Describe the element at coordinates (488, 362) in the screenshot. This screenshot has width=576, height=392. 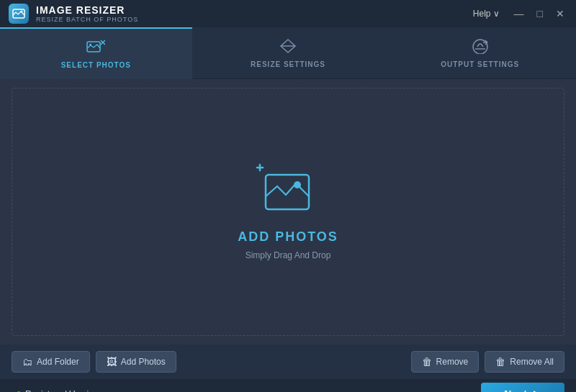
I see `toolbar-right: 🗑 Remove 🗑 Remove All` at that location.